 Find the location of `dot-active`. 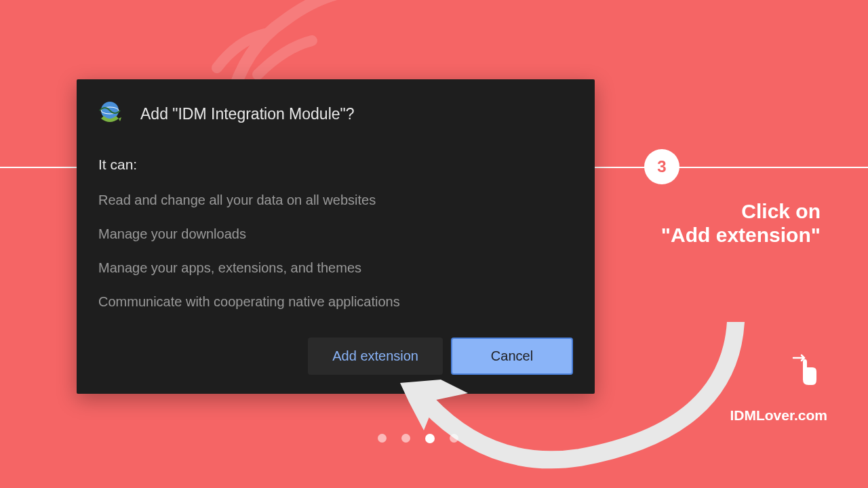

dot-active is located at coordinates (430, 439).